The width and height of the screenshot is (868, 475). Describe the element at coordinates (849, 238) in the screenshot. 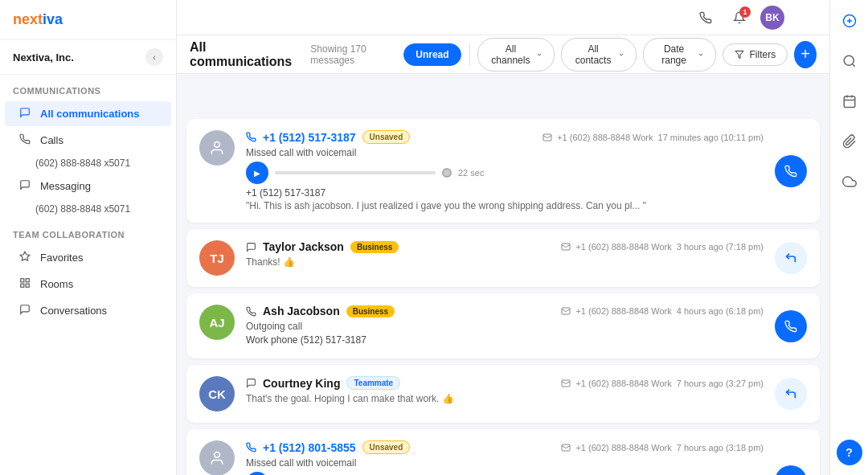

I see `right-icon-rail: ?` at that location.